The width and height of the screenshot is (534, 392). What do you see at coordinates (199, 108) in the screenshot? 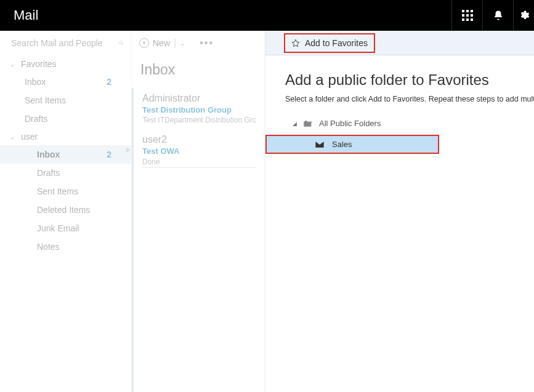
I see `message-item: Administrator Test Distribution Group Te…` at bounding box center [199, 108].